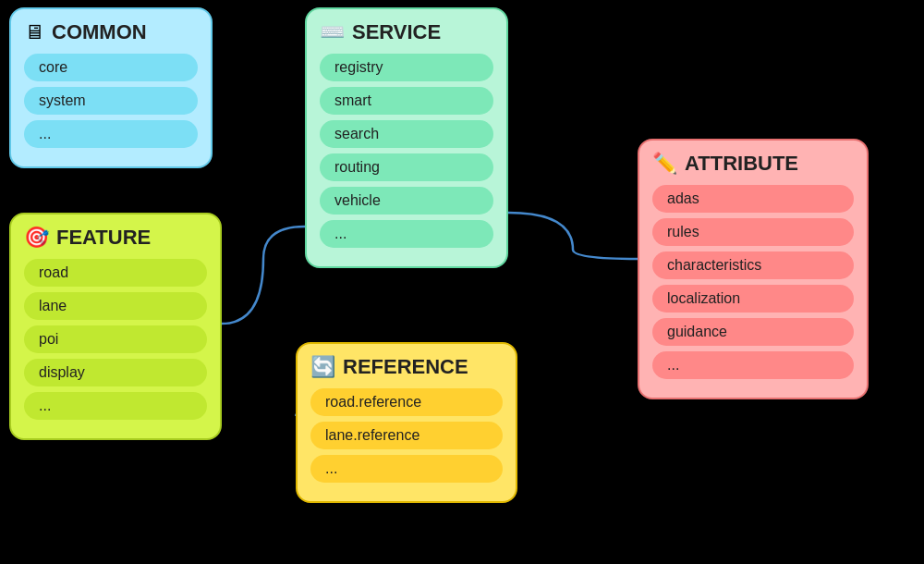 The image size is (924, 564). What do you see at coordinates (111, 101) in the screenshot?
I see `list-item: system` at bounding box center [111, 101].